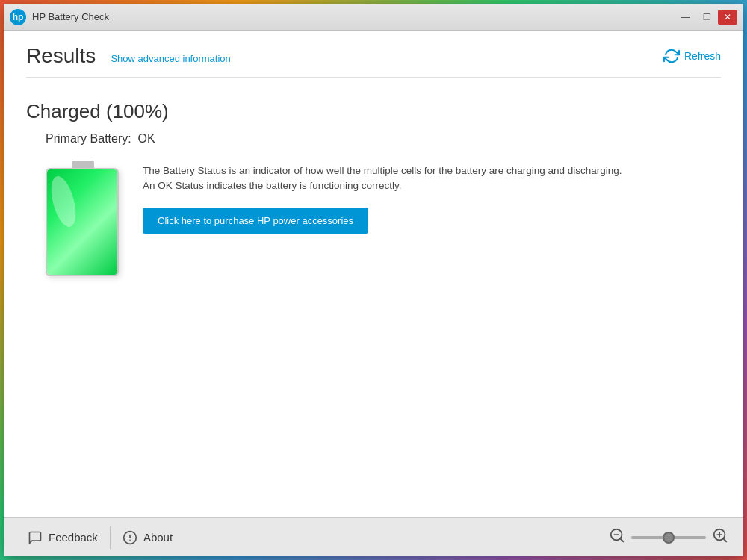 The image size is (747, 560). I want to click on status-title: Charged (100%), so click(374, 112).